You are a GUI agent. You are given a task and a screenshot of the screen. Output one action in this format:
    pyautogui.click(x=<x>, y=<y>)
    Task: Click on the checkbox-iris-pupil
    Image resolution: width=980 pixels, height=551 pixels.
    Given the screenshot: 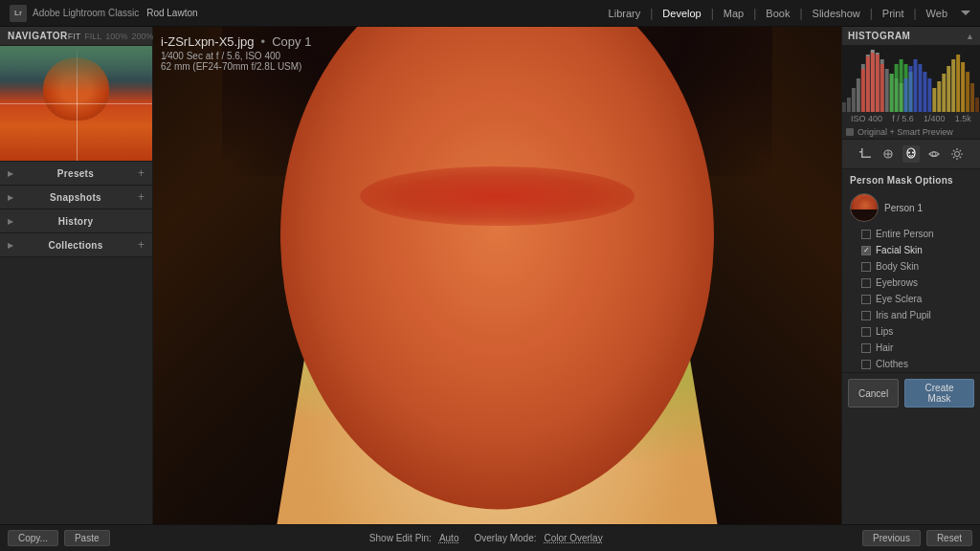 What is the action you would take?
    pyautogui.click(x=866, y=316)
    